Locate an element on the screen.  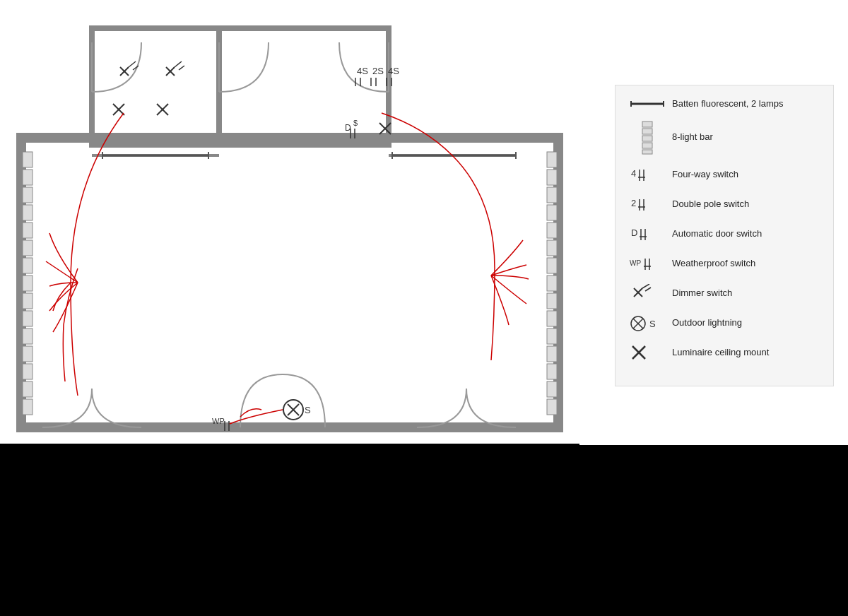
legend-text-4way: Four-way switch is located at coordinates (705, 175).